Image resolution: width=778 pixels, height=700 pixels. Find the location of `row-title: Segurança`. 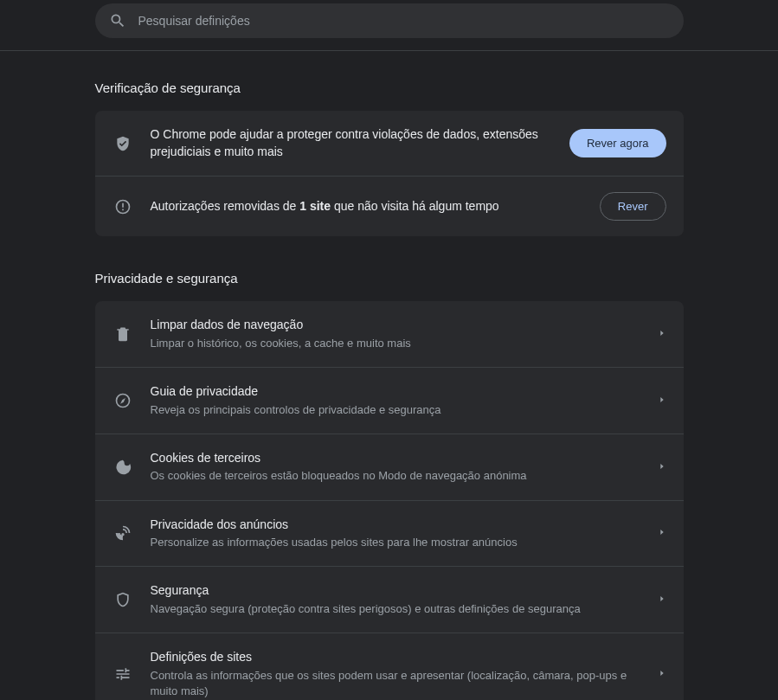

row-title: Segurança is located at coordinates (395, 591).